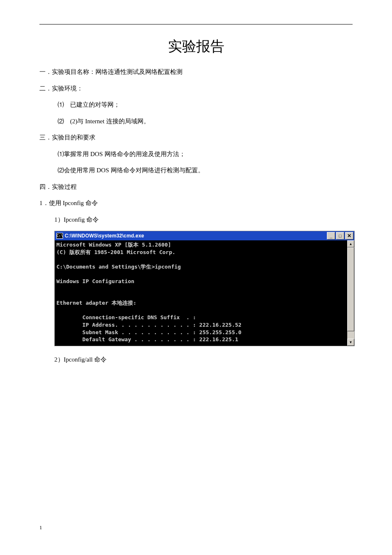  What do you see at coordinates (196, 24) in the screenshot?
I see `top-horizontal-rule` at bounding box center [196, 24].